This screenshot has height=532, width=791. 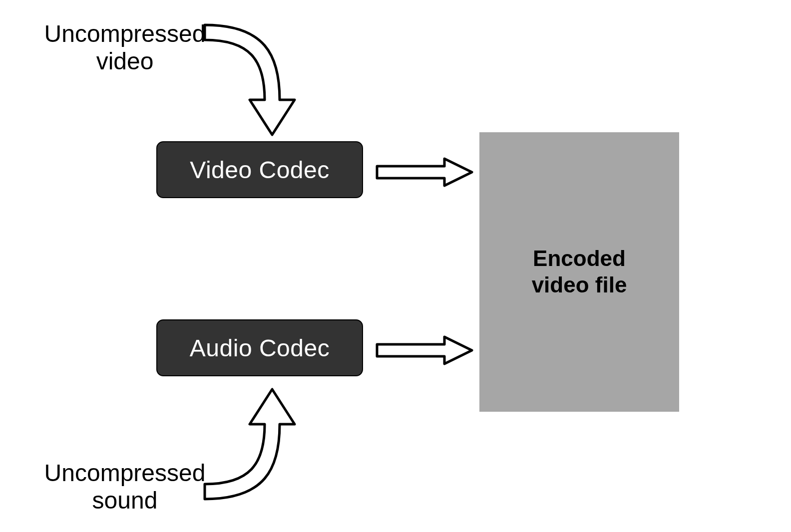 I want to click on box-audio-codec-label: Audio Codec, so click(x=260, y=348).